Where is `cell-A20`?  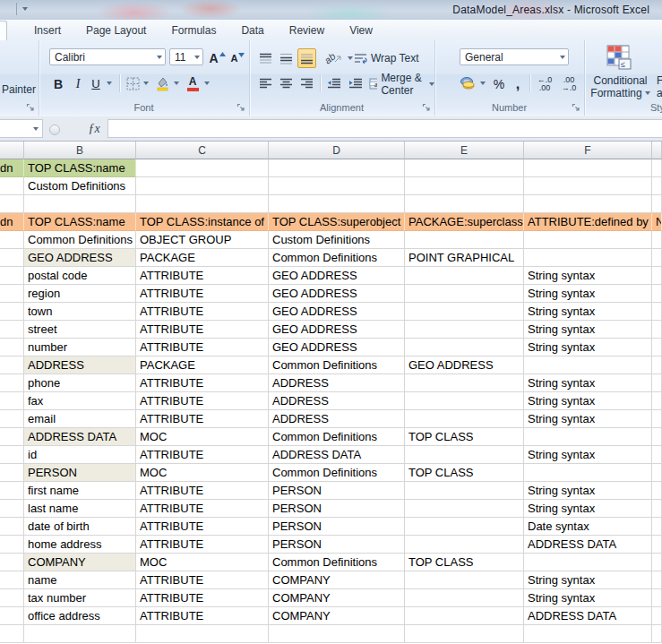
cell-A20 is located at coordinates (13, 509).